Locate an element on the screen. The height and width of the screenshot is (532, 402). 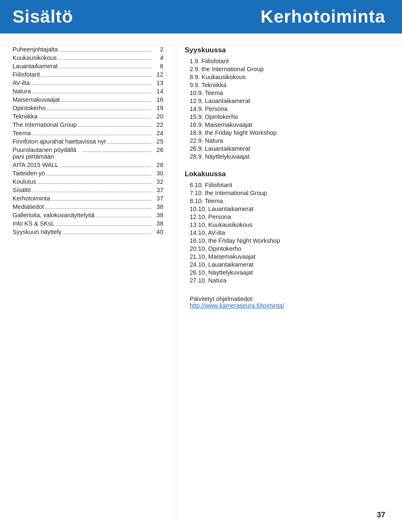
toc-label: Syyskuun näyttely is located at coordinates (37, 232).